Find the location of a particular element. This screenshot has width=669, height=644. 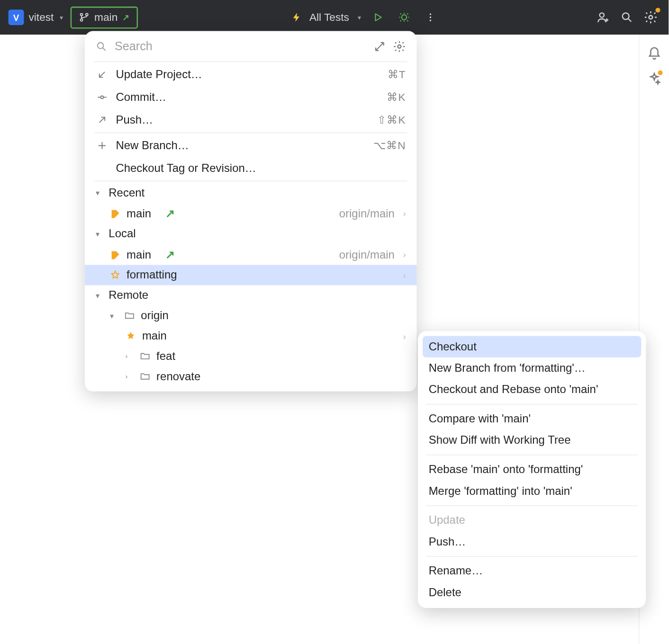

fetch-icon is located at coordinates (380, 46).